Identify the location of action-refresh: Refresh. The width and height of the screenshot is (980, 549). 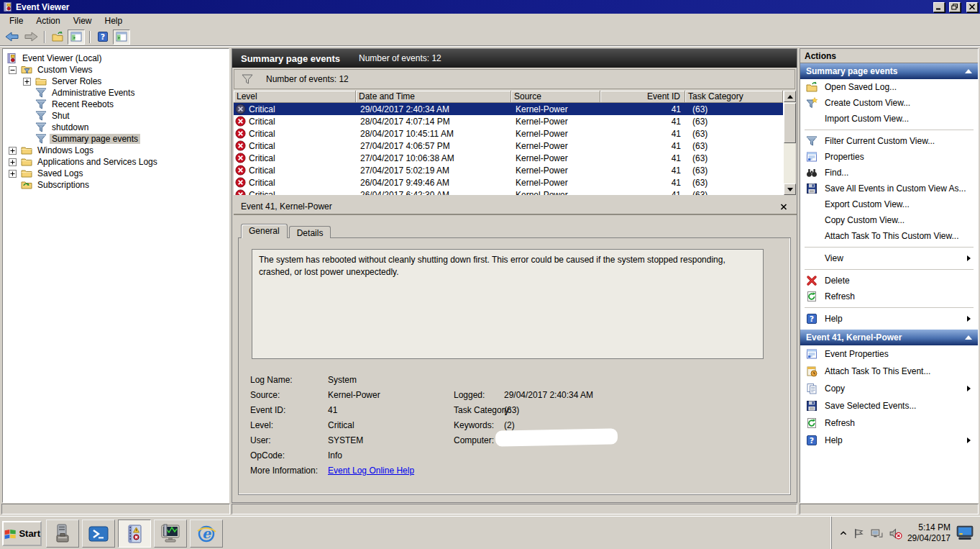
(889, 296).